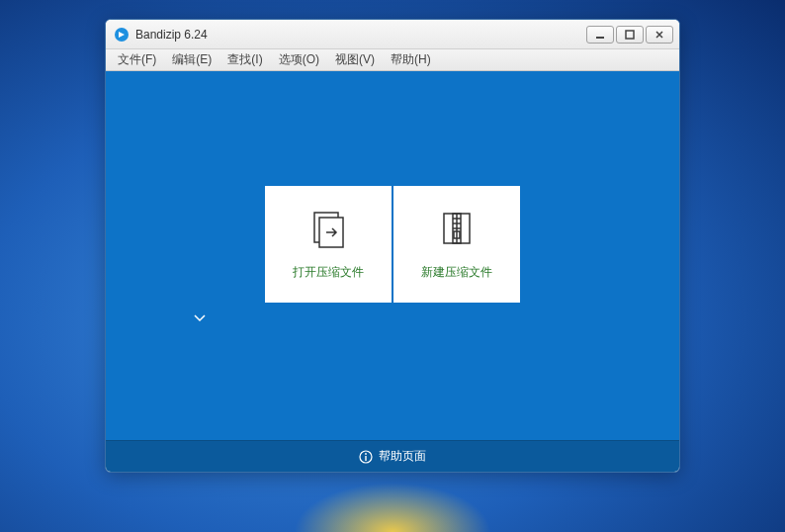  What do you see at coordinates (328, 273) in the screenshot?
I see `open-archive-label: 打开压缩文件` at bounding box center [328, 273].